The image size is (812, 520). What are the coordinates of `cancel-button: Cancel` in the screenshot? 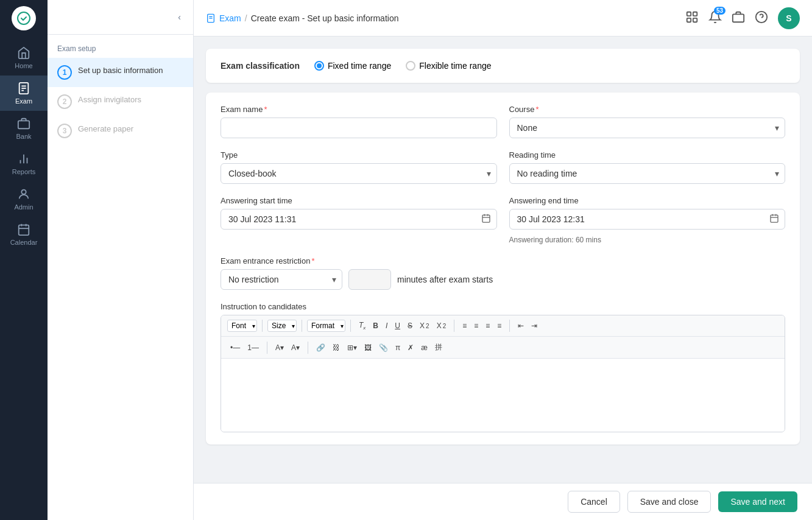 It's located at (594, 502).